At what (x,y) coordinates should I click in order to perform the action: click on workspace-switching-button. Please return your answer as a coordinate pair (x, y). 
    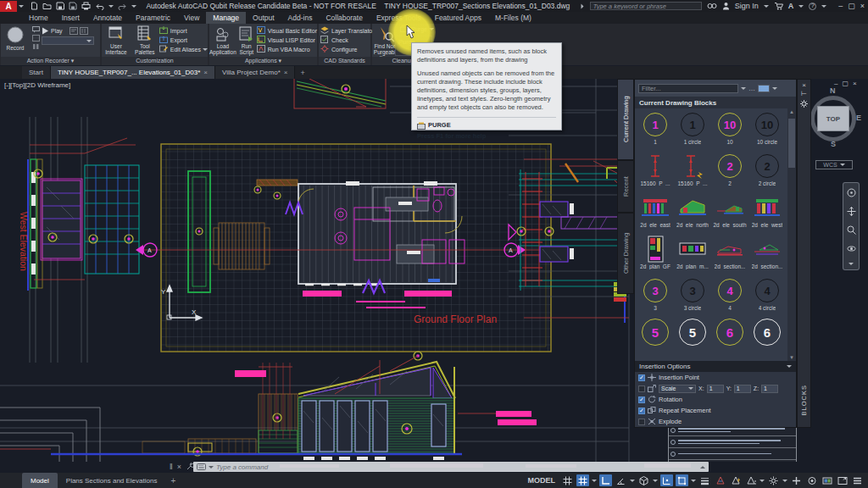
    Looking at the image, I should click on (773, 480).